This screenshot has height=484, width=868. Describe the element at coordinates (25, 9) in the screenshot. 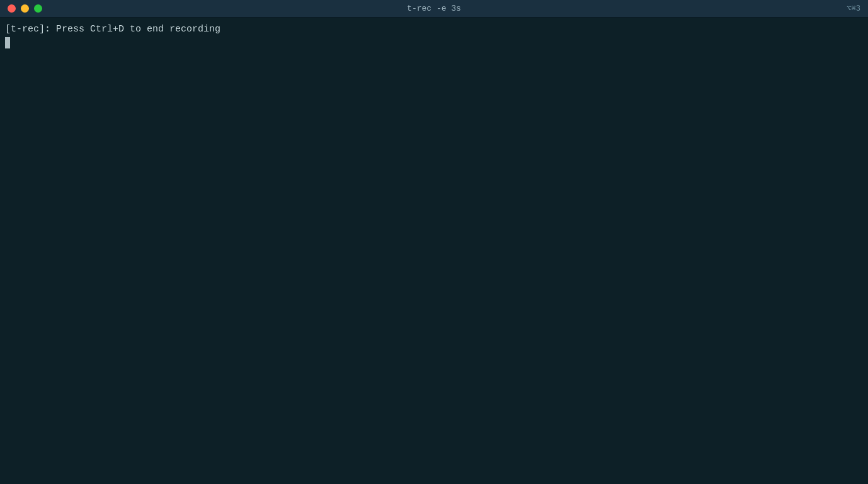

I see `minimize-button` at that location.